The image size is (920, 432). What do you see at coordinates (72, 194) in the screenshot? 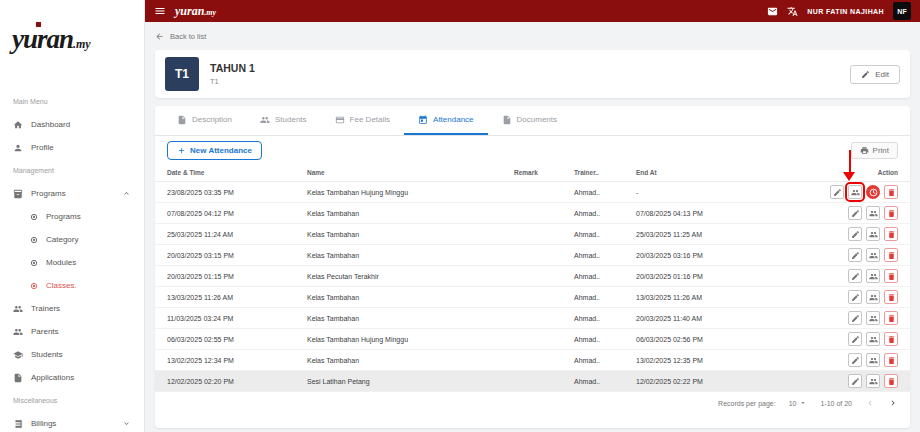
I see `sidebar-item-programs-group: Programs` at bounding box center [72, 194].